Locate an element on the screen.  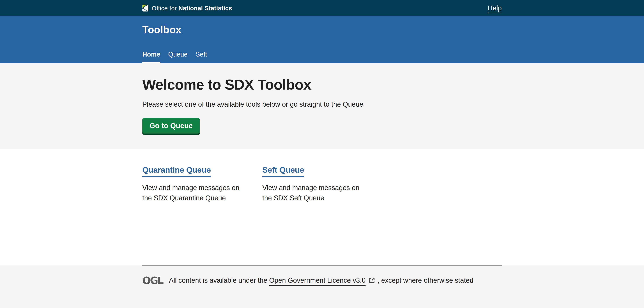
licence-prefix: All content is available under the is located at coordinates (219, 280).